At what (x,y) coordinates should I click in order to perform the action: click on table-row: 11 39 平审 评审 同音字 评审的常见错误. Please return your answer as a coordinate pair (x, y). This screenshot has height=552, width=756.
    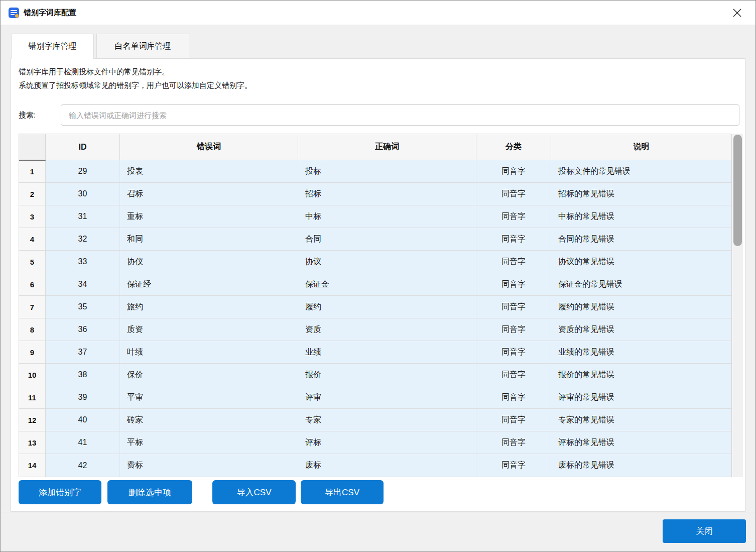
    Looking at the image, I should click on (375, 398).